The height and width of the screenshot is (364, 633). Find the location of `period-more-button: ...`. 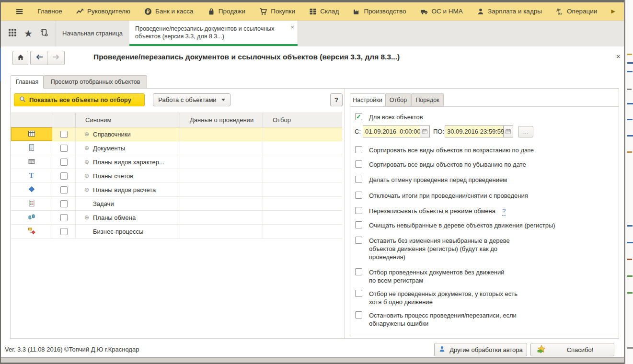

period-more-button: ... is located at coordinates (526, 132).